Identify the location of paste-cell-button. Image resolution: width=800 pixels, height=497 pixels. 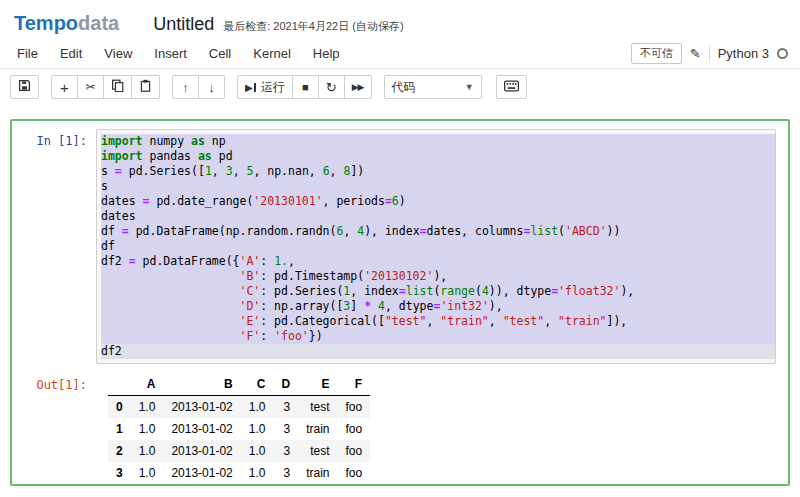
(146, 87).